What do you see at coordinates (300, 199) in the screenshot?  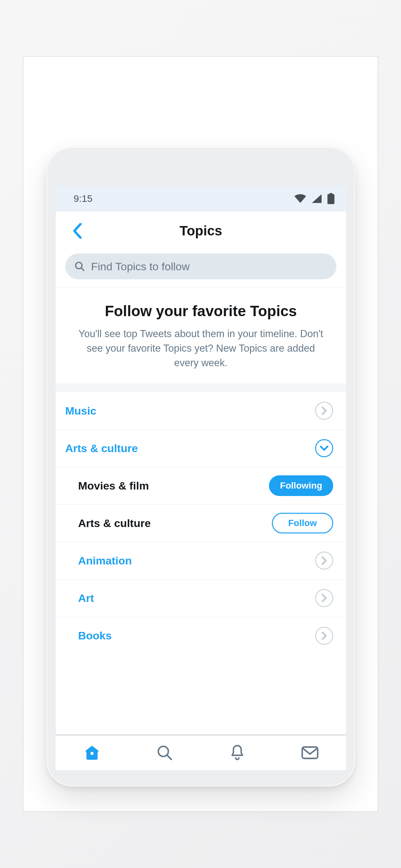 I see `wifi-icon` at bounding box center [300, 199].